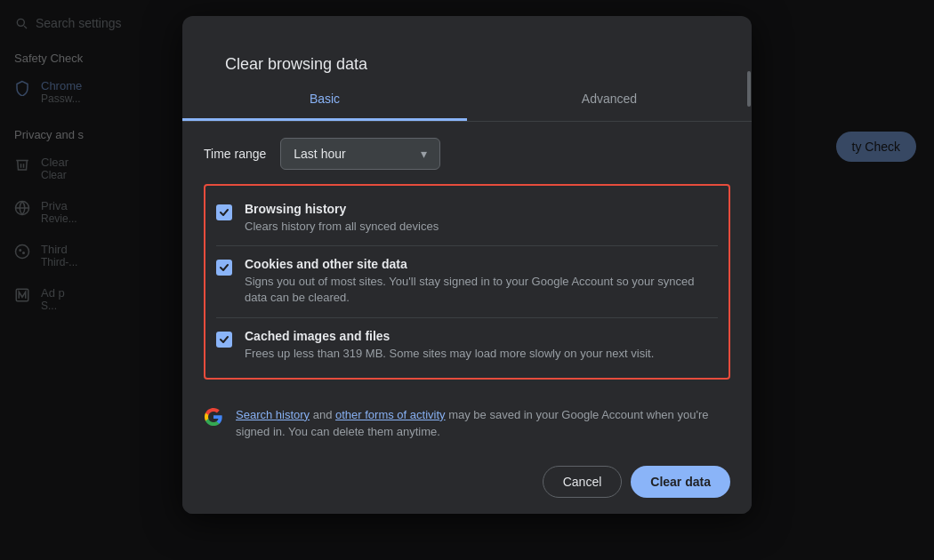 This screenshot has height=560, width=934. I want to click on checkbox-cookies: Cookies and other site data Signs you ou…, so click(467, 282).